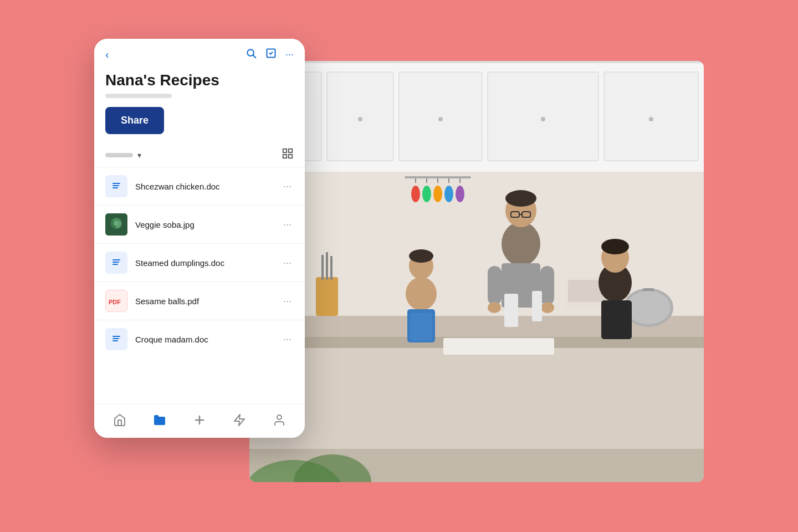  Describe the element at coordinates (208, 263) in the screenshot. I see `file-name: Steamed dumplings.doc` at that location.